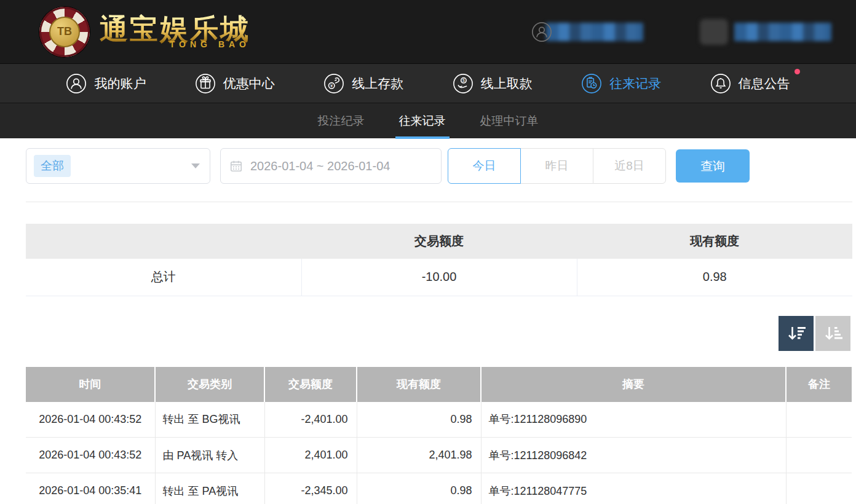  What do you see at coordinates (378, 84) in the screenshot?
I see `nav-item-label: 线上存款` at bounding box center [378, 84].